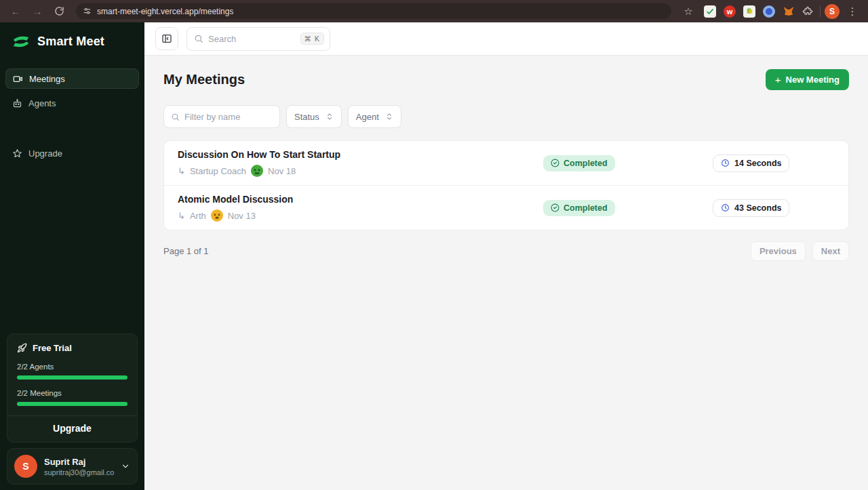 The image size is (868, 490). Describe the element at coordinates (374, 117) in the screenshot. I see `agent-filter-select: Agent` at that location.